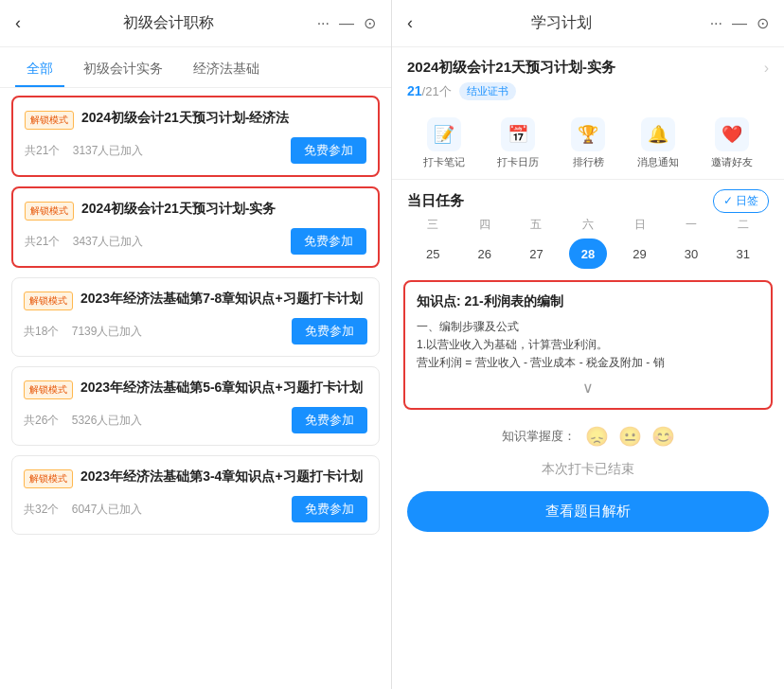 Image resolution: width=784 pixels, height=689 pixels. What do you see at coordinates (588, 225) in the screenshot?
I see `day-name-3: 六` at bounding box center [588, 225].